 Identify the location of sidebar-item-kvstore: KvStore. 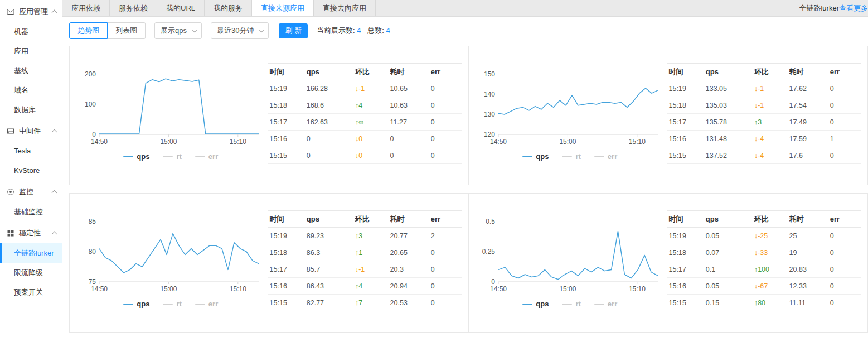
(31, 171).